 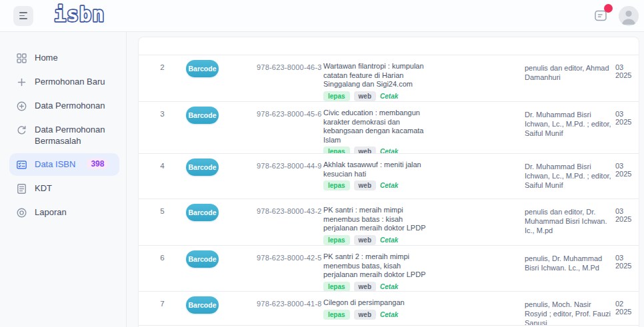 I want to click on sidebar-item-label: Data Permohonan, so click(x=70, y=105).